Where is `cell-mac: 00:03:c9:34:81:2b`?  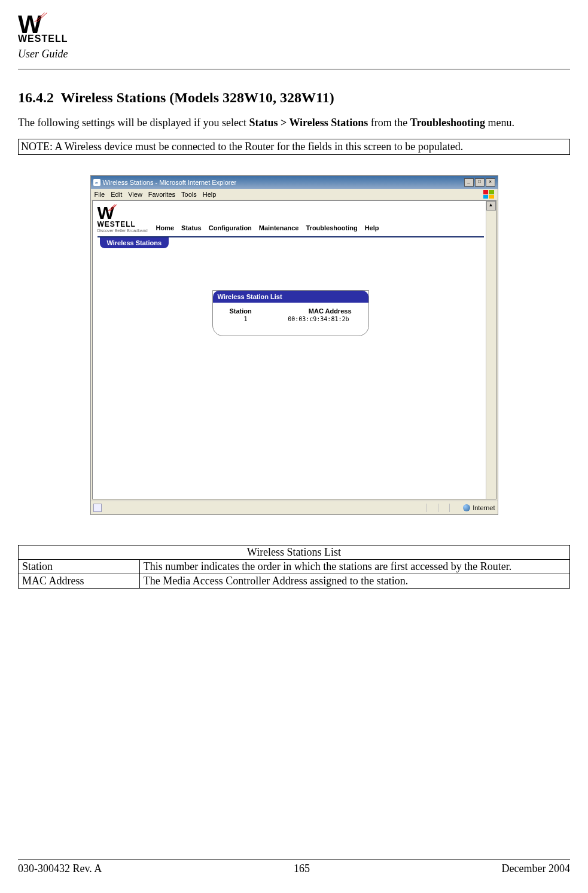 cell-mac: 00:03:c9:34:81:2b is located at coordinates (318, 319).